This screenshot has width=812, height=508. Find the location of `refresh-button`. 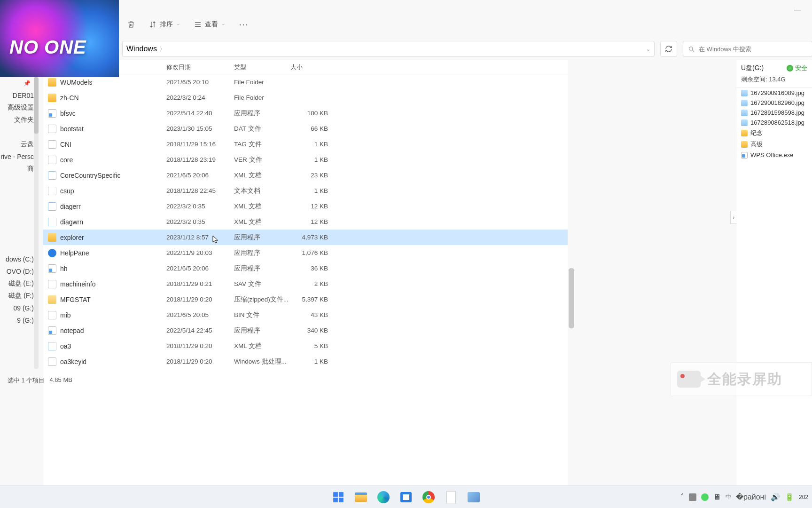

refresh-button is located at coordinates (669, 49).